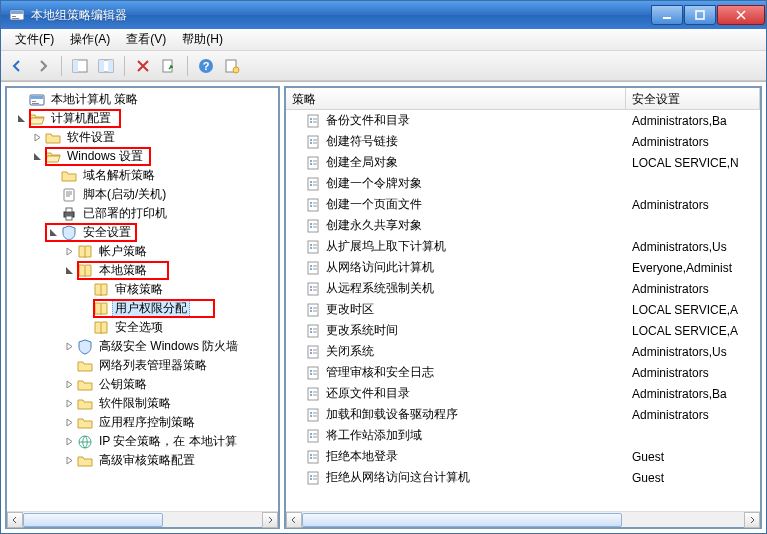 Image resolution: width=767 pixels, height=534 pixels. Describe the element at coordinates (523, 268) in the screenshot. I see `list-item: 从网络访问此计算机Everyone,Administ` at that location.